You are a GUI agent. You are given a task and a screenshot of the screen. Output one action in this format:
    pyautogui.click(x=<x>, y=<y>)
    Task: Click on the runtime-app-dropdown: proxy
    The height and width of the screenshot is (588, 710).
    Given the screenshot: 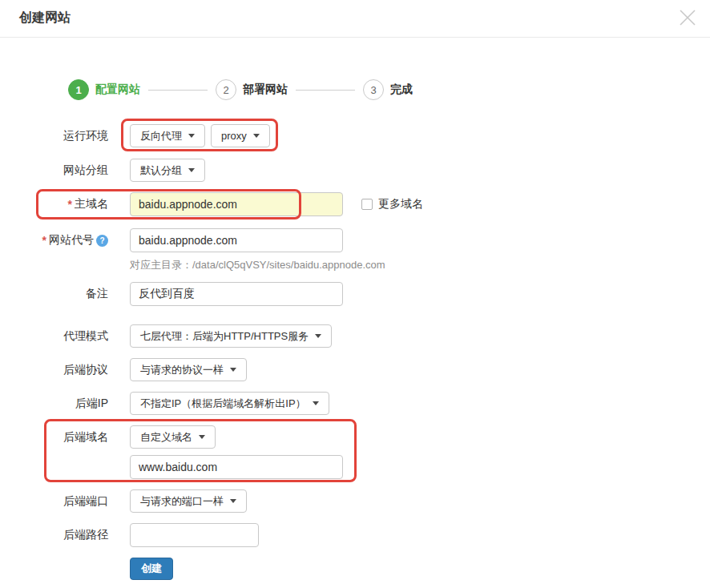 What is the action you would take?
    pyautogui.click(x=240, y=136)
    